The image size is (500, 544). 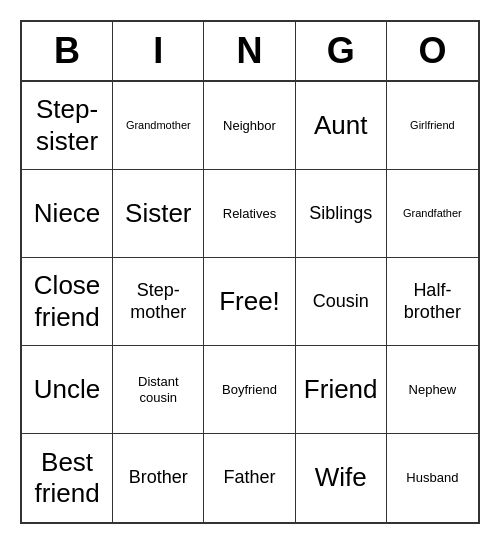 I want to click on bingo-cell-21: Brother, so click(x=158, y=478).